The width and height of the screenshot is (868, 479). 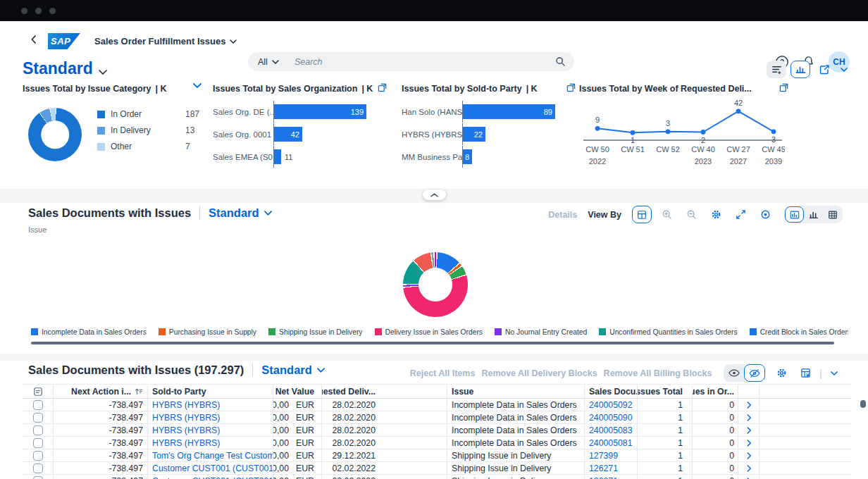 What do you see at coordinates (35, 40) in the screenshot?
I see `back-icon` at bounding box center [35, 40].